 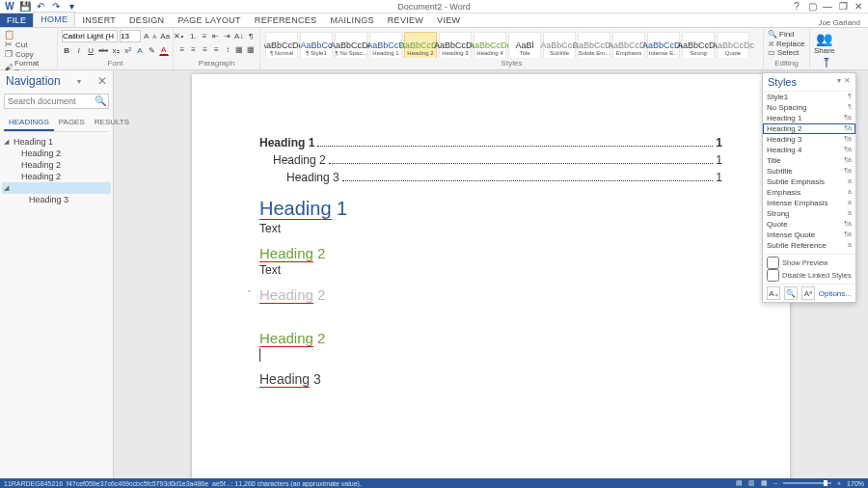 I want to click on minimize-icon: —, so click(x=827, y=6).